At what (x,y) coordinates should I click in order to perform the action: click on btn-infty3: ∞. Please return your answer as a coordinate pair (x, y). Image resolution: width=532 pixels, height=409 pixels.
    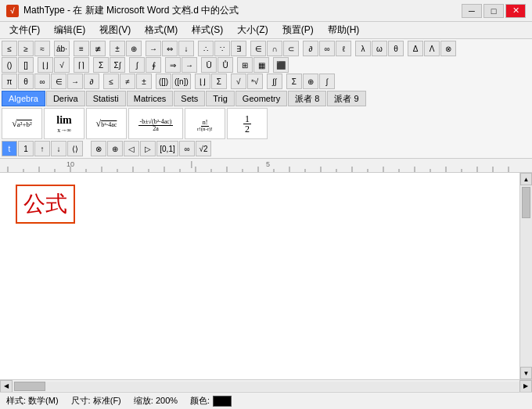
    Looking at the image, I should click on (187, 149).